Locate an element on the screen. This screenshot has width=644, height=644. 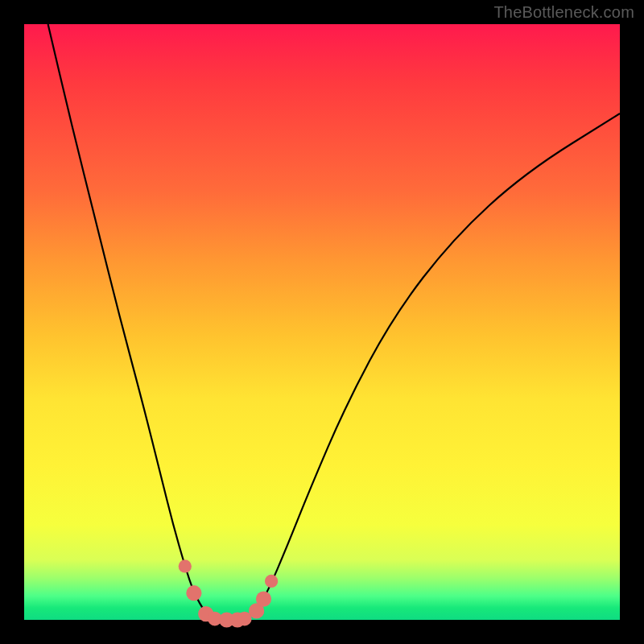
watermark-text: TheBottleneck.com is located at coordinates (564, 13).